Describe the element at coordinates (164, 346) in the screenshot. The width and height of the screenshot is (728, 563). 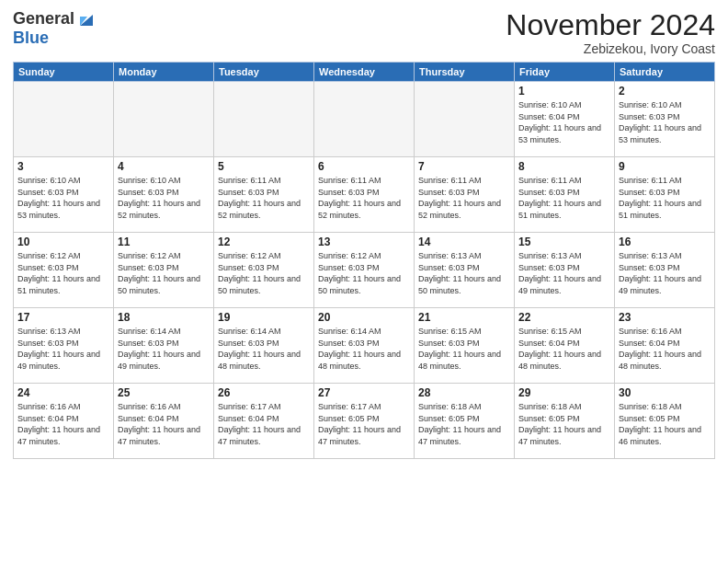
I see `table-row: 18 Sunrise: 6:14 AM Sunset: 6:03 PM Dayl…` at that location.